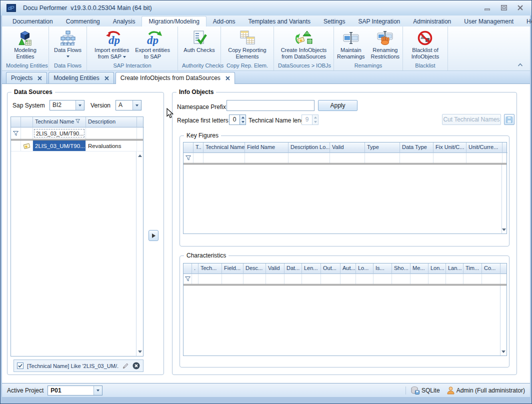 The image size is (532, 404). What do you see at coordinates (338, 106) in the screenshot?
I see `apply-button: Apply` at bounding box center [338, 106].